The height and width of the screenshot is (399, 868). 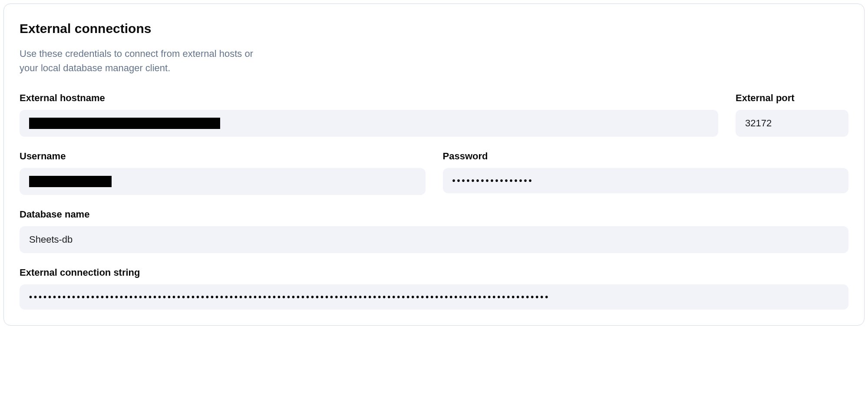 I want to click on field-connection-string: External connection string •••••••••••••…, so click(x=434, y=288).